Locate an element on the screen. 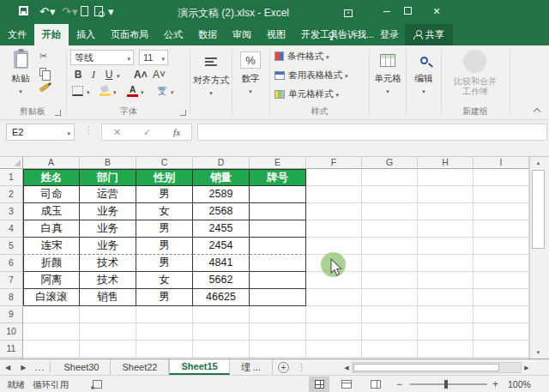 The height and width of the screenshot is (392, 549). ribbon-tab-review: 审阅 is located at coordinates (242, 34).